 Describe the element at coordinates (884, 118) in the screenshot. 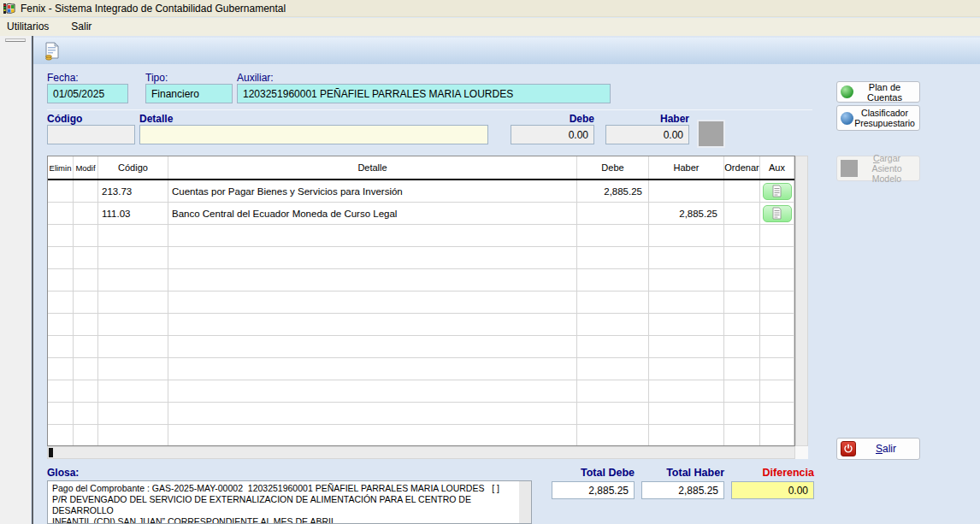

I see `clasificador-label: Clasificador Presupuestario` at that location.